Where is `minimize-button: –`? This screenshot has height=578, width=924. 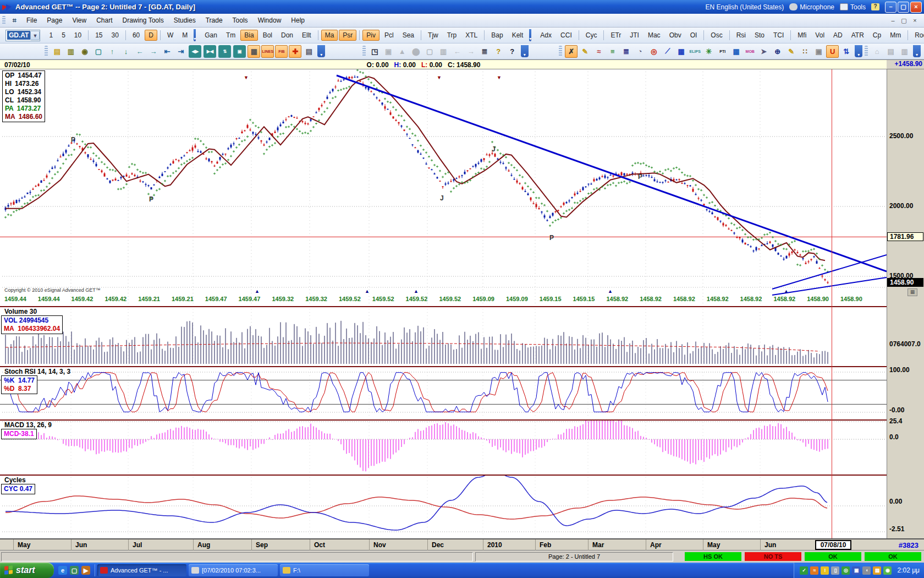
minimize-button: – is located at coordinates (891, 7).